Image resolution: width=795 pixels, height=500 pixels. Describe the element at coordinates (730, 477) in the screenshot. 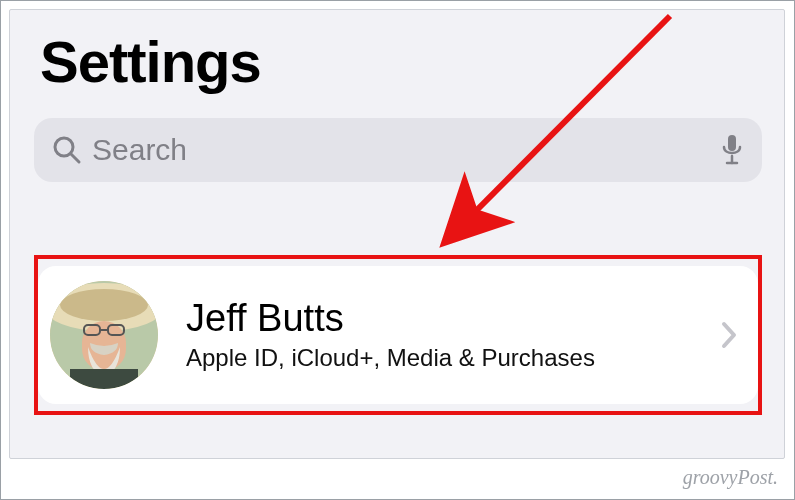

I see `watermark-text: groovyPost.` at that location.